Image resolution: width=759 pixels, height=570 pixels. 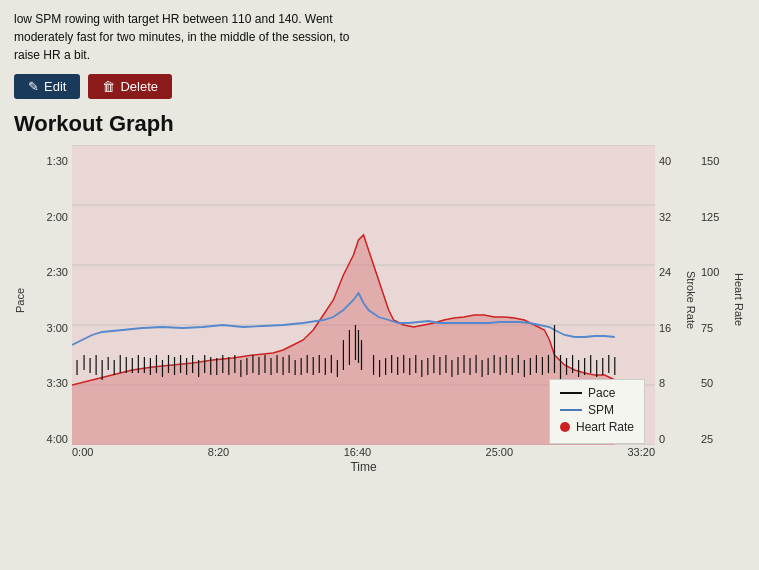 What do you see at coordinates (597, 393) in the screenshot?
I see `legend-pace: Pace` at bounding box center [597, 393].